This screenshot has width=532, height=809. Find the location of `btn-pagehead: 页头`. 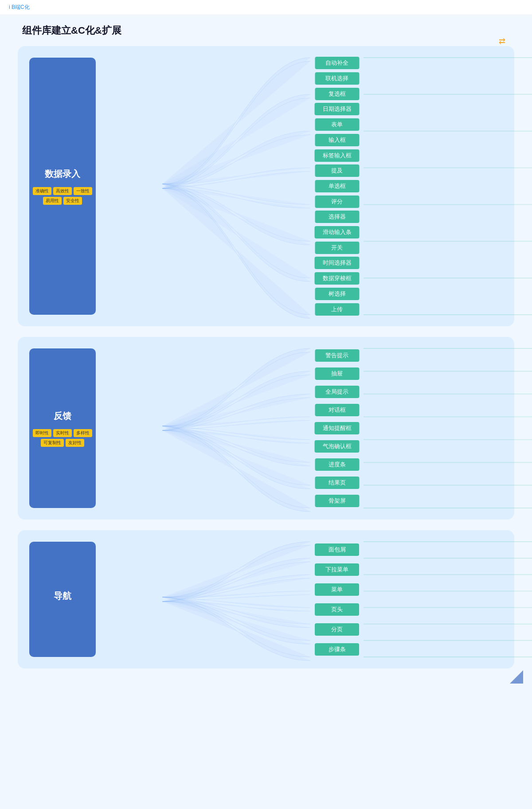

btn-pagehead: 页头 is located at coordinates (337, 610).